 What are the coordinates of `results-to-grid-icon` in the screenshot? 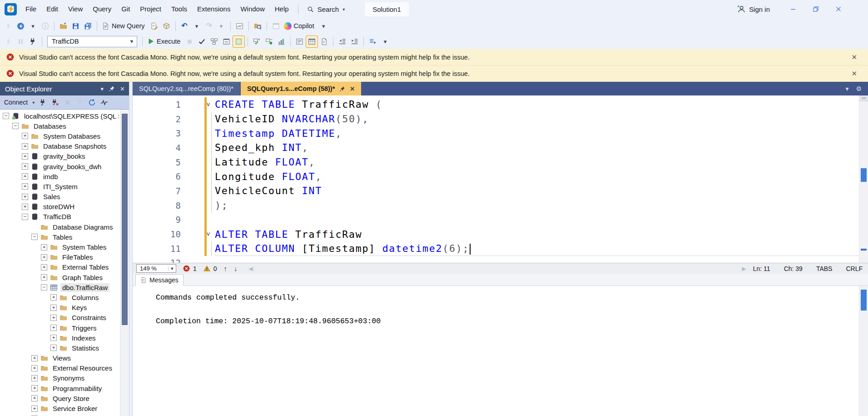 It's located at (312, 42).